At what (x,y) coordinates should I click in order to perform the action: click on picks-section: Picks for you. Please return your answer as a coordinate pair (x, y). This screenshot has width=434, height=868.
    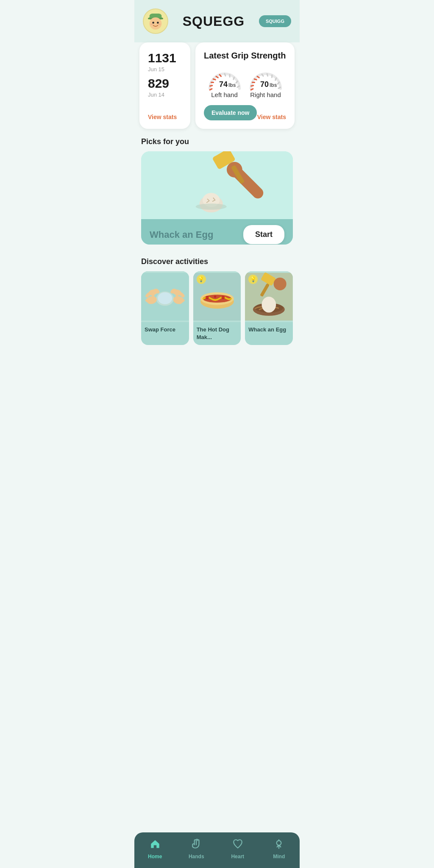
    Looking at the image, I should click on (217, 189).